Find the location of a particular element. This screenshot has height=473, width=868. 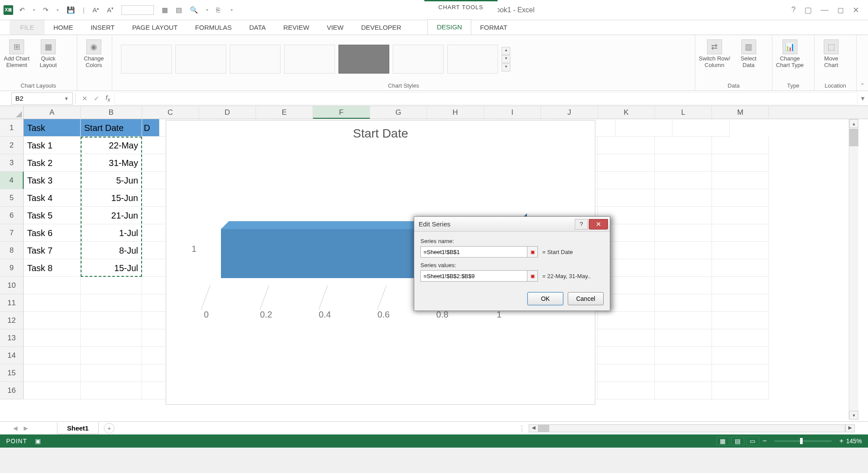

gallery-spinner: ▴▾▾ is located at coordinates (506, 59).